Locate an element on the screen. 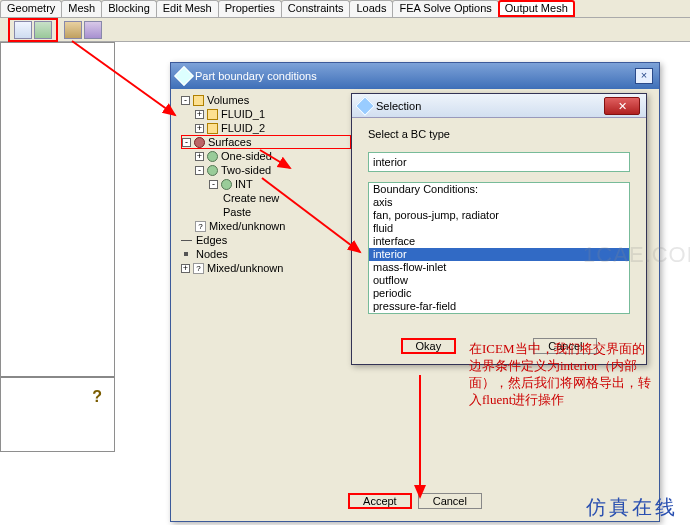 The image size is (690, 525). list-item: axis is located at coordinates (499, 202).